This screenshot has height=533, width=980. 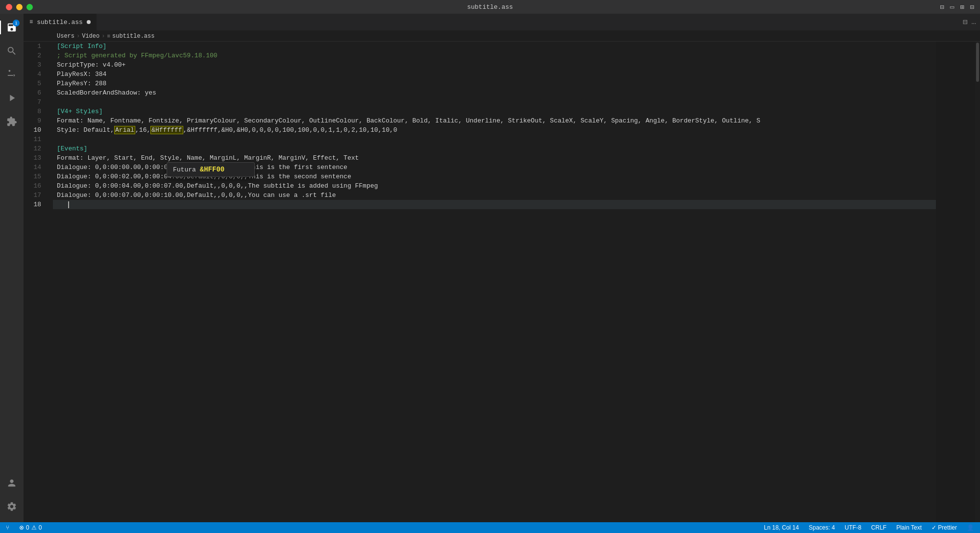 I want to click on tab-subtitle-ass: ≡ subtitle.ass, so click(x=60, y=22).